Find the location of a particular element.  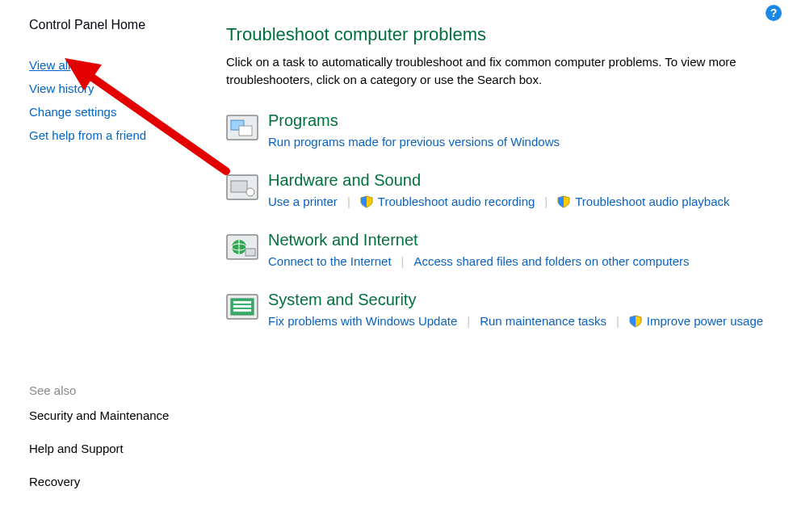

category-system: System and Security Fix problems with Wi… is located at coordinates (497, 309).